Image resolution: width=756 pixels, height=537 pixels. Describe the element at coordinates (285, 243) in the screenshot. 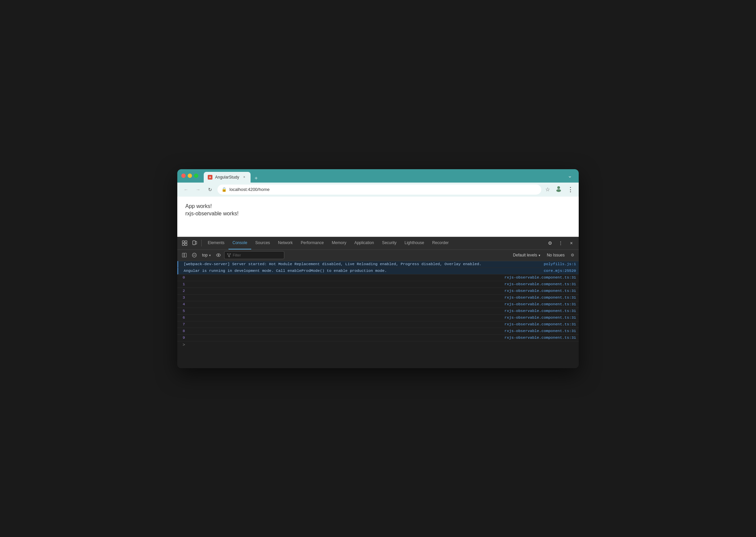

I see `tab-network: Network` at that location.